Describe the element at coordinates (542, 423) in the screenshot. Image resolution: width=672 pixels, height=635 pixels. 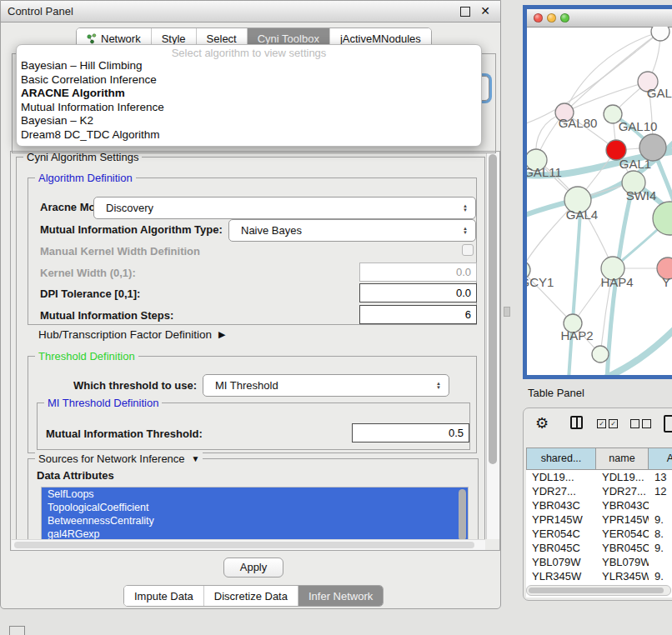
I see `gear-icon: ⚙` at that location.